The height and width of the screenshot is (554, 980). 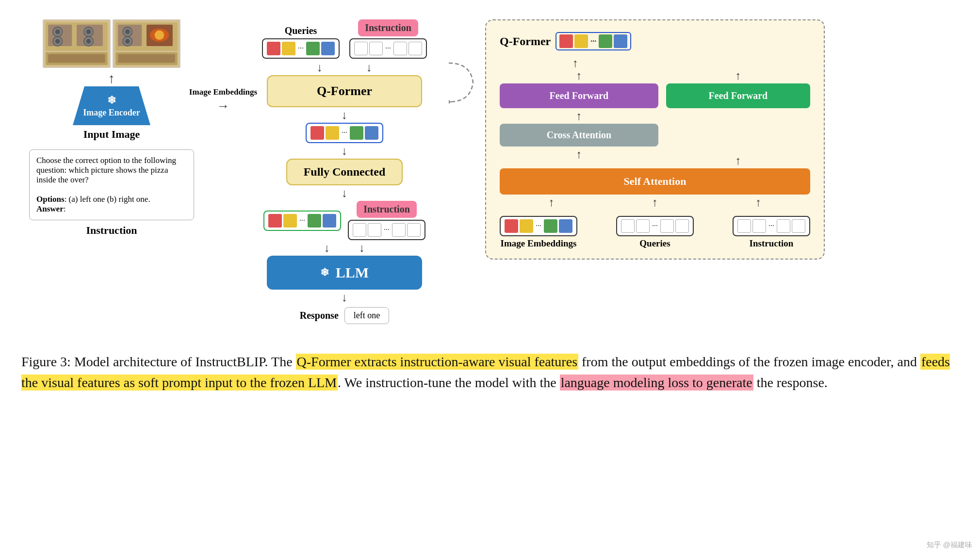 What do you see at coordinates (575, 63) in the screenshot?
I see `arrow-up-to-title: ↑` at bounding box center [575, 63].